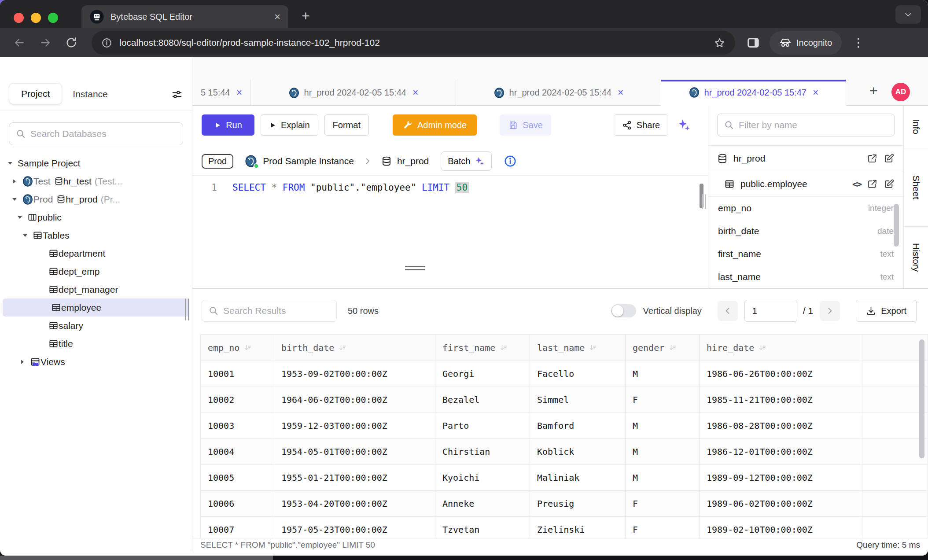 This screenshot has width=928, height=560. Describe the element at coordinates (781, 374) in the screenshot. I see `table-cell: 1986-06-26T00:00:00Z` at that location.